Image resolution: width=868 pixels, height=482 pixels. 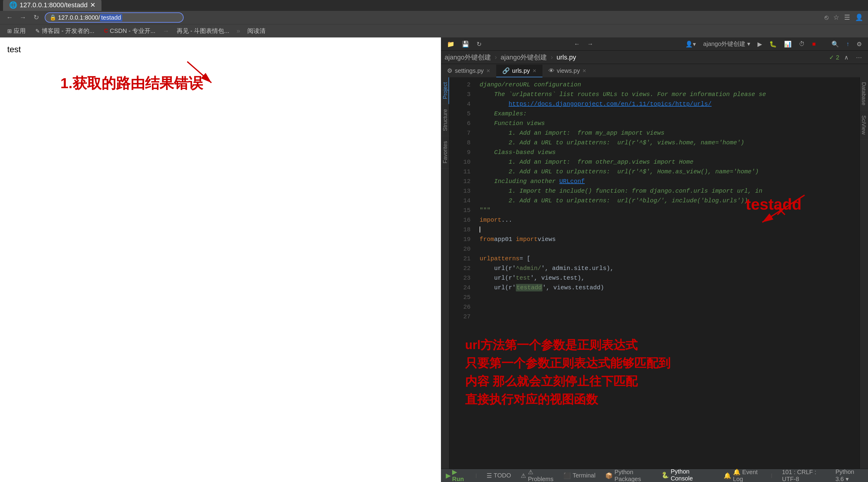 I want to click on bookmark-read: 阅读清, so click(x=256, y=31).